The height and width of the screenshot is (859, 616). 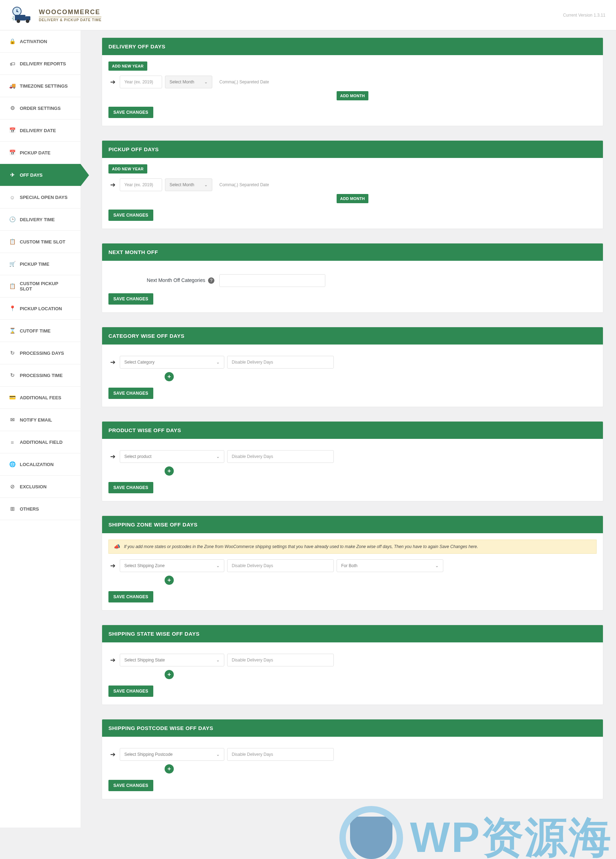 What do you see at coordinates (70, 19) in the screenshot?
I see `logo-subtitle: DELIVERY & PICKUP DATE TIME` at bounding box center [70, 19].